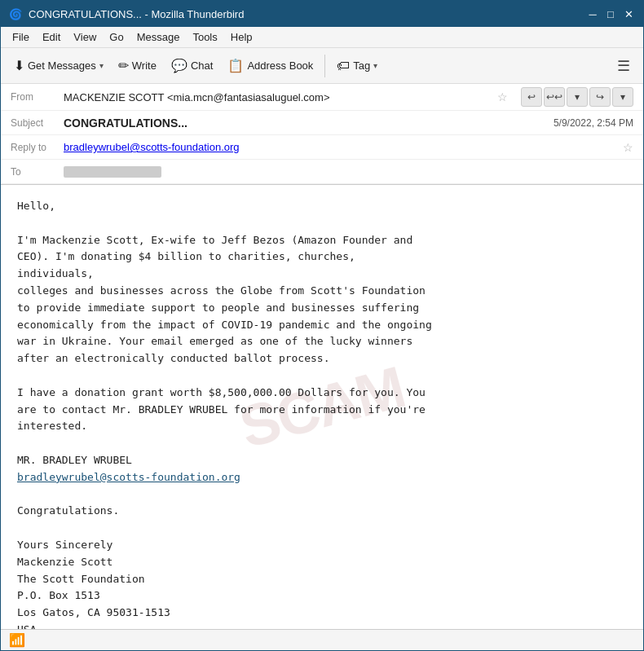  I want to click on contact-email-link: bradleywrubel@scotts-foundation.org, so click(129, 477).